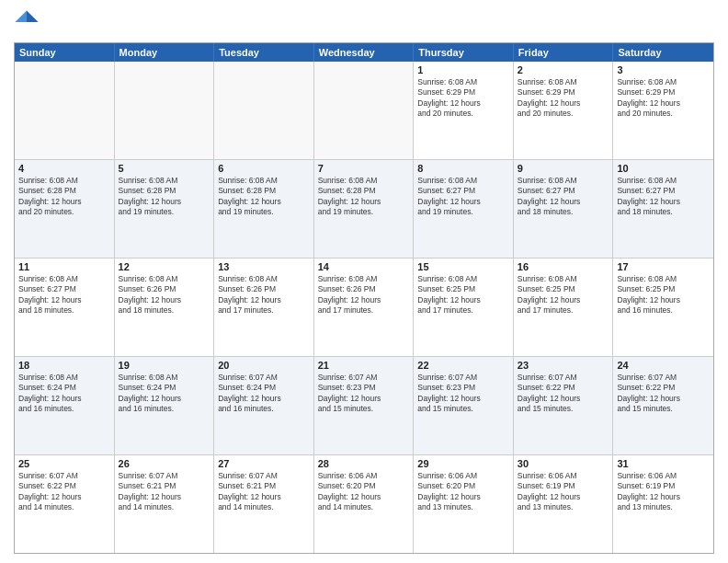 This screenshot has height=563, width=728. I want to click on day-cell-30: 30Sunrise: 6:06 AM Sunset: 6:19 PM Dayli…, so click(564, 504).